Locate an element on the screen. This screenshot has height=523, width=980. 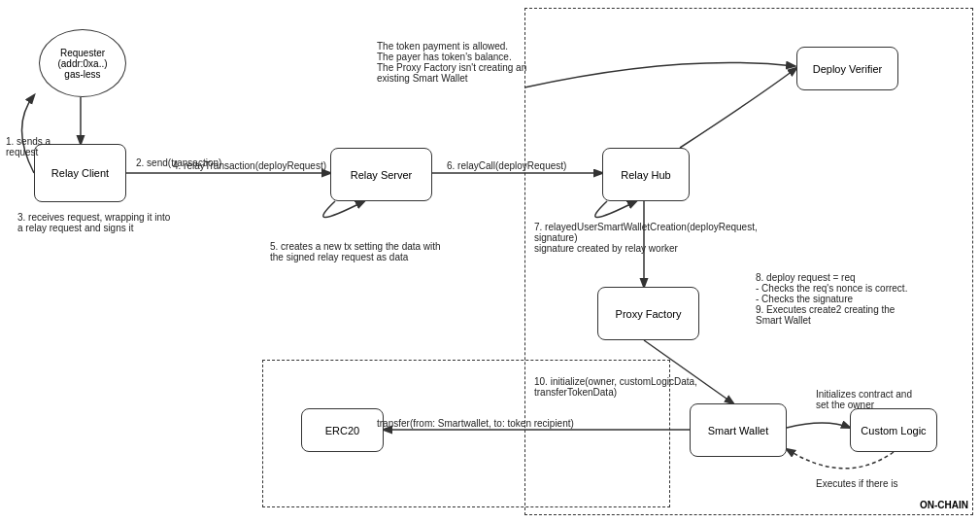
label-step4: 4. relayTransaction(deployRequest) is located at coordinates (250, 165).